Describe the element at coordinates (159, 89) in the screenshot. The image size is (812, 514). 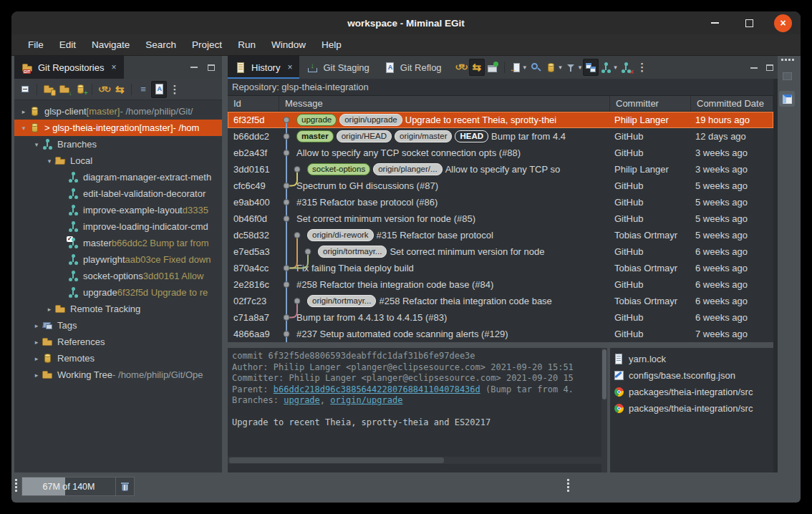
I see `branch-representation-button` at that location.